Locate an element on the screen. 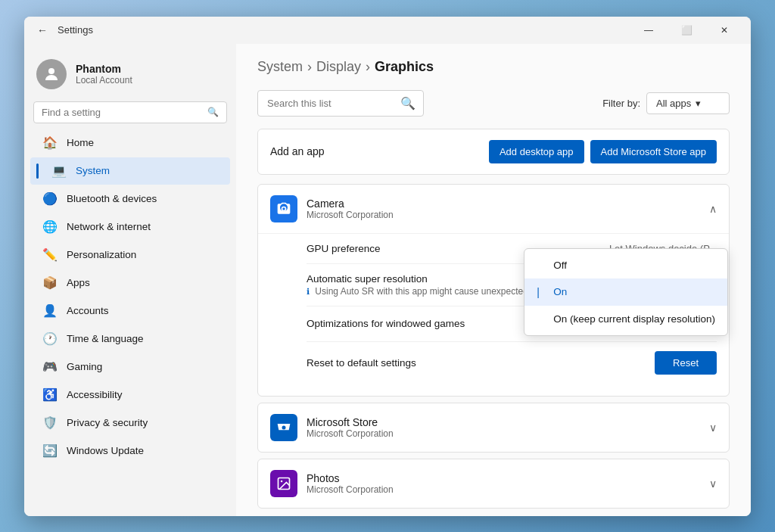 Image resolution: width=775 pixels, height=532 pixels. sidebar-item-update-label: Windows Update is located at coordinates (105, 451).